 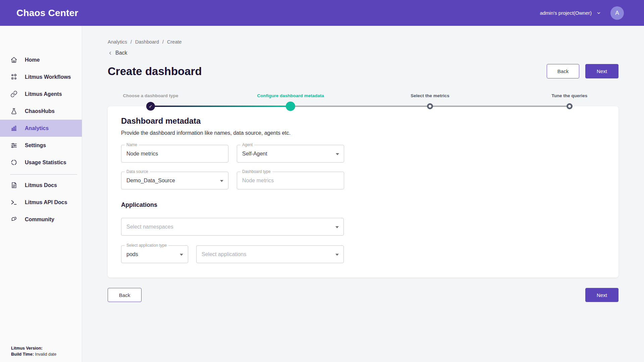 I want to click on page-title: Create dashboard, so click(x=155, y=71).